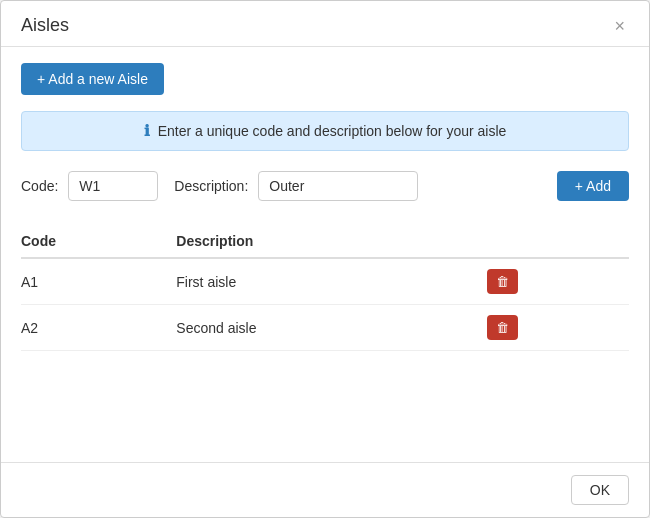  What do you see at coordinates (40, 186) in the screenshot?
I see `code-label: Code:` at bounding box center [40, 186].